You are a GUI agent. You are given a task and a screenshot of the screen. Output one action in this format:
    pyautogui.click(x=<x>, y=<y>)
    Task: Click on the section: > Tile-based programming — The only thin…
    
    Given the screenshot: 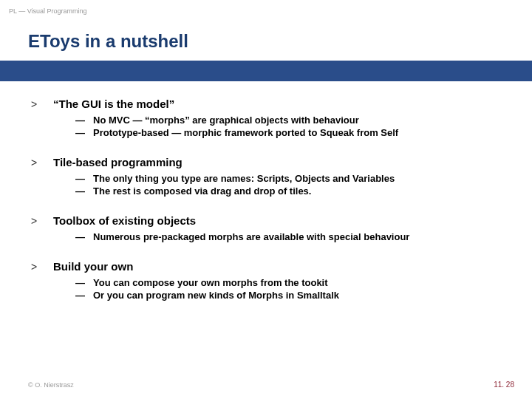 What is the action you would take?
    pyautogui.click(x=270, y=176)
    